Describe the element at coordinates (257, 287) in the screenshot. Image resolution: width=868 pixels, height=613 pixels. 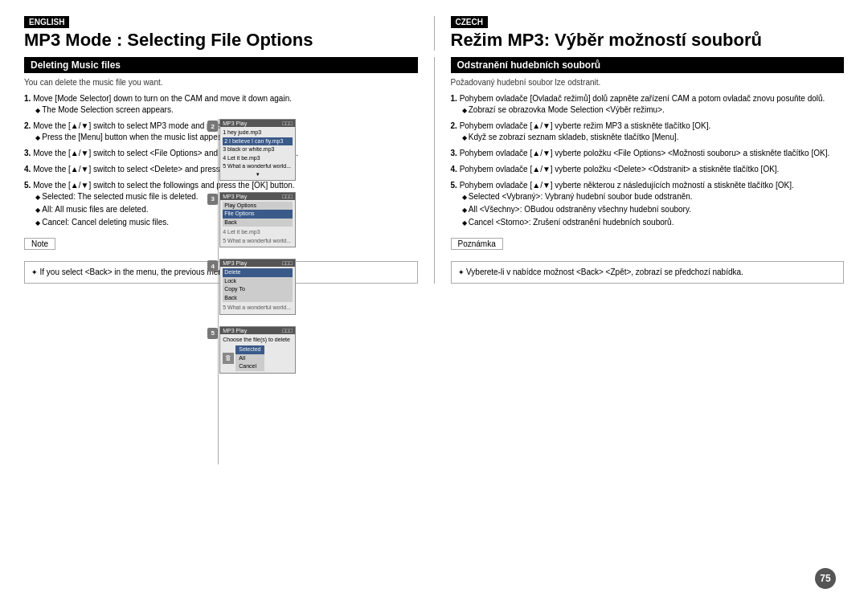
I see `mp3-screen-4: MP3 Play □□□ Delete Lock Copy To Back 5 …` at that location.